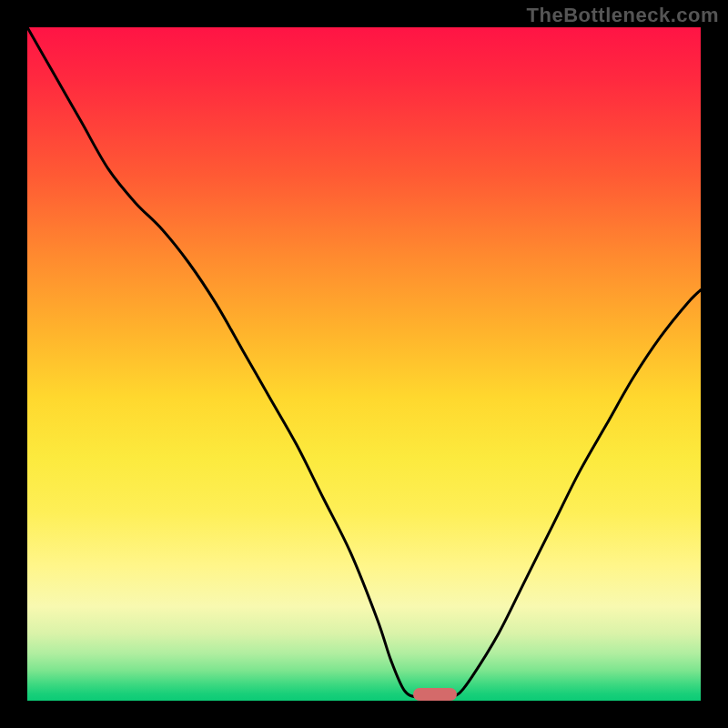  What do you see at coordinates (435, 694) in the screenshot?
I see `optimal-marker` at bounding box center [435, 694].